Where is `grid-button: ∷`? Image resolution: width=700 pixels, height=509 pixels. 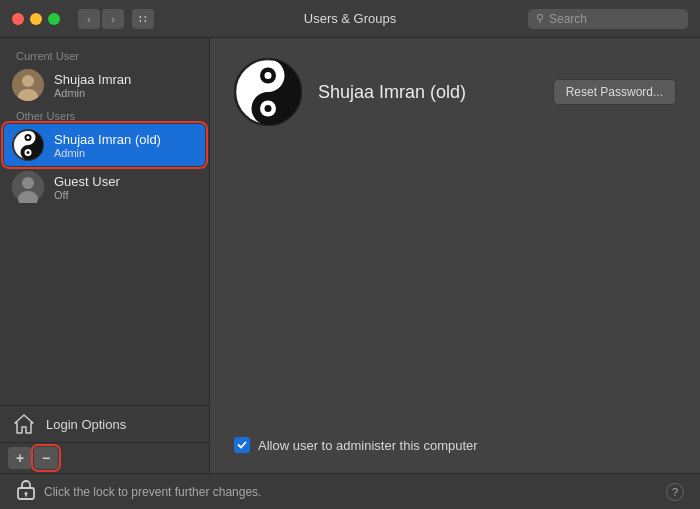 grid-button: ∷ is located at coordinates (143, 19).